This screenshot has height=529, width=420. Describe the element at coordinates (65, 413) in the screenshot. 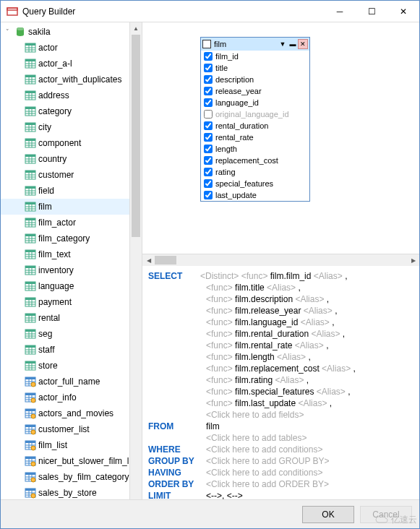

I see `tree-table-actors_and_movies: actors_and_movies` at that location.